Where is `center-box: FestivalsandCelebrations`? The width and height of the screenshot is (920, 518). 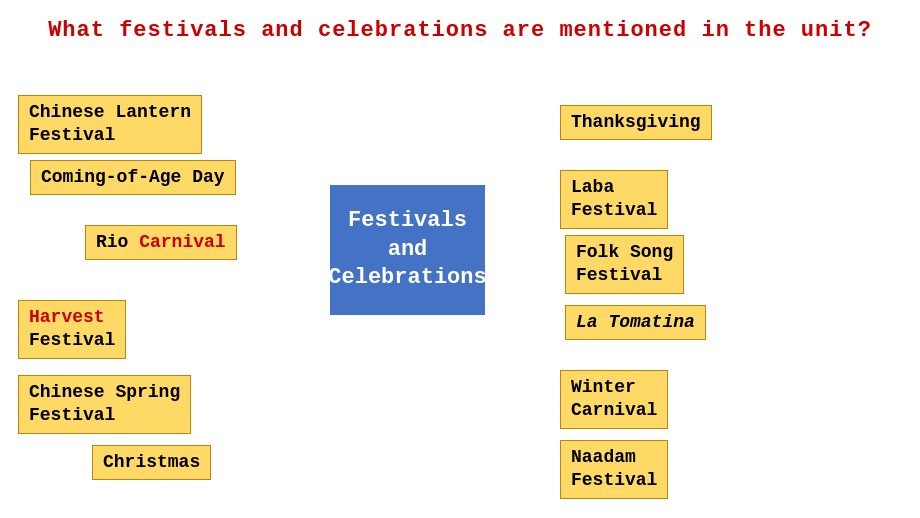 center-box: FestivalsandCelebrations is located at coordinates (408, 250).